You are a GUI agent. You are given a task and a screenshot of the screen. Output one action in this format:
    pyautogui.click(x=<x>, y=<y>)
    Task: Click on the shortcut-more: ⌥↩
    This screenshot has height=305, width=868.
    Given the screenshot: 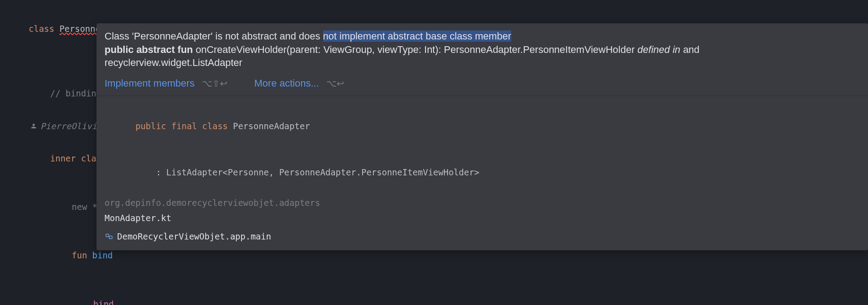 What is the action you would take?
    pyautogui.click(x=335, y=83)
    